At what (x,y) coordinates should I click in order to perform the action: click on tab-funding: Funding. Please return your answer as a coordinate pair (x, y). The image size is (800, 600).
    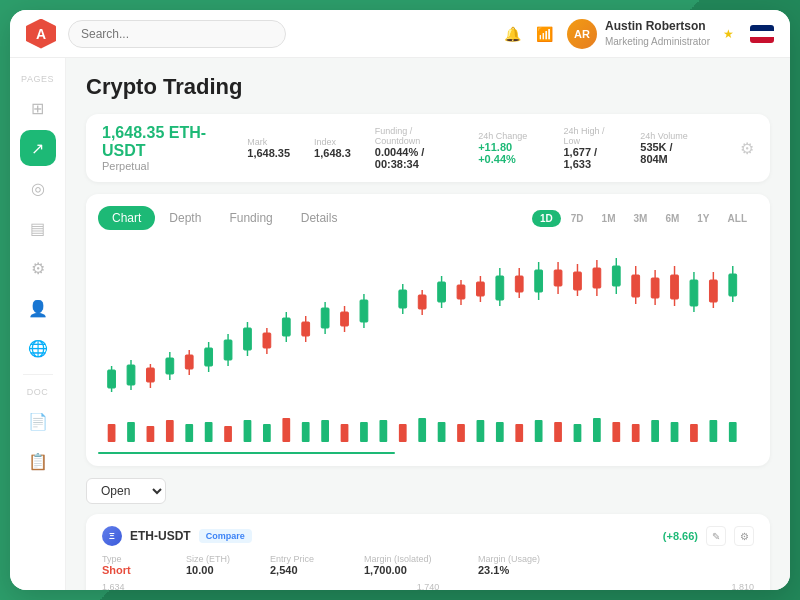
    Looking at the image, I should click on (250, 218).